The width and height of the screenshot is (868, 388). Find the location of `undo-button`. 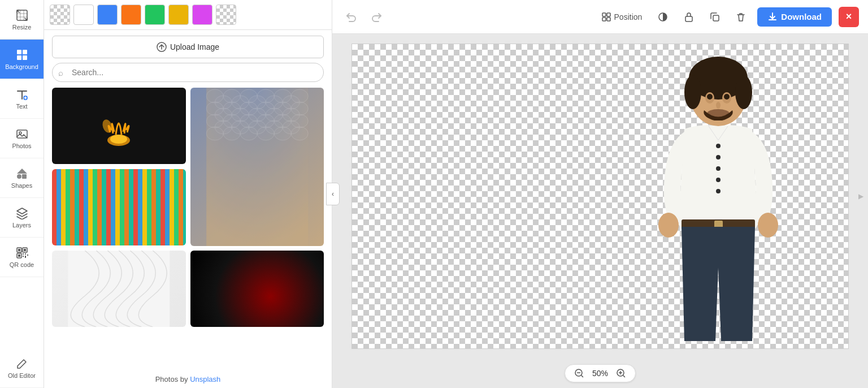

undo-button is located at coordinates (351, 17).